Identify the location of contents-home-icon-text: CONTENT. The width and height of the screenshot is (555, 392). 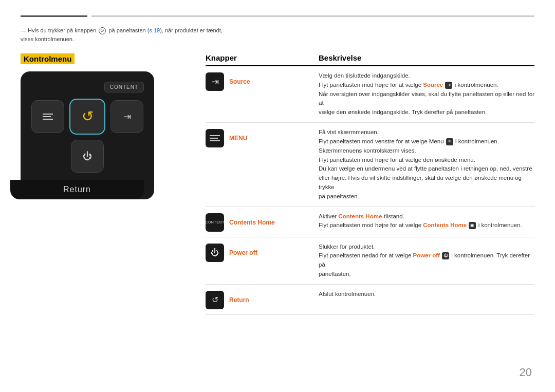
(215, 222).